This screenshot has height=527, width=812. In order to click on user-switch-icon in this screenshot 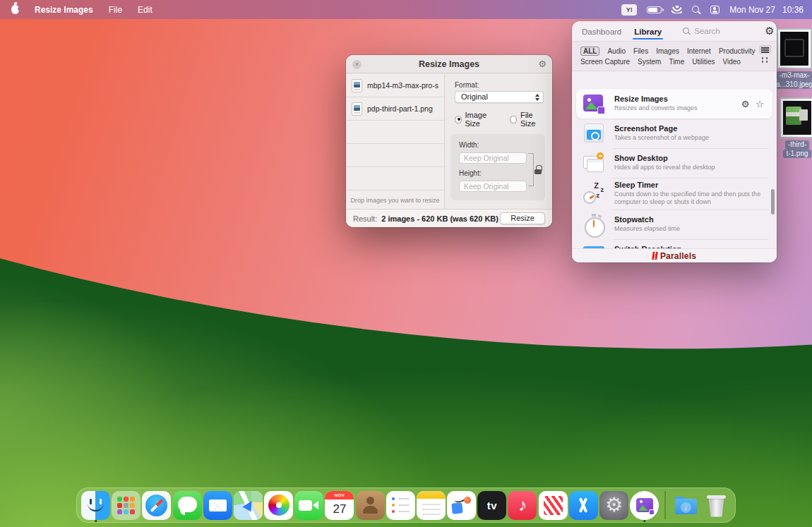, I will do `click(715, 10)`.